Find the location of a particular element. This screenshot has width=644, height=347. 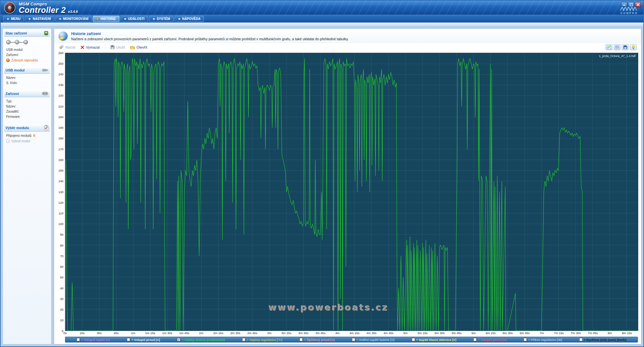

legend-label: = Vnitřní napětí baterie [V] is located at coordinates (375, 340).